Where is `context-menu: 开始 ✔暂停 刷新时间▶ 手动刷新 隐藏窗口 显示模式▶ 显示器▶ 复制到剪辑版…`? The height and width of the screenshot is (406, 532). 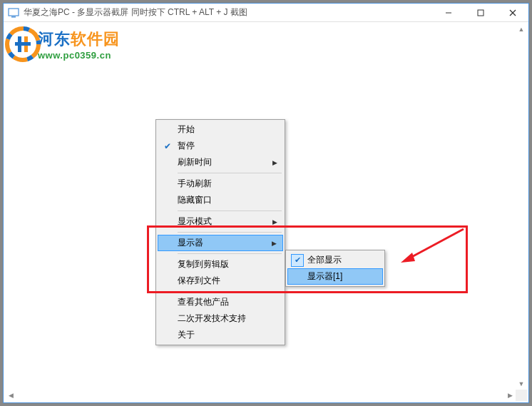 context-menu: 开始 ✔暂停 刷新时间▶ 手动刷新 隐藏窗口 显示模式▶ 显示器▶ 复制到剪辑版… is located at coordinates (220, 233).